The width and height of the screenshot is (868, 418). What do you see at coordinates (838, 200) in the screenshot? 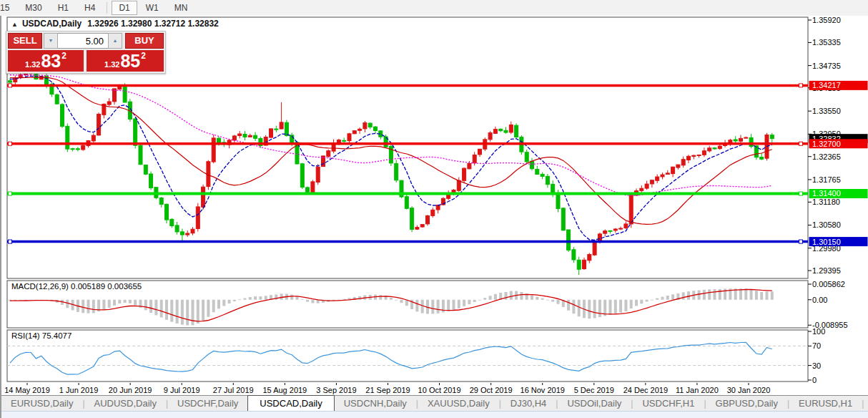
I see `price-axis: 1.359201.353351.347351.341551.335501.329…` at bounding box center [838, 200].